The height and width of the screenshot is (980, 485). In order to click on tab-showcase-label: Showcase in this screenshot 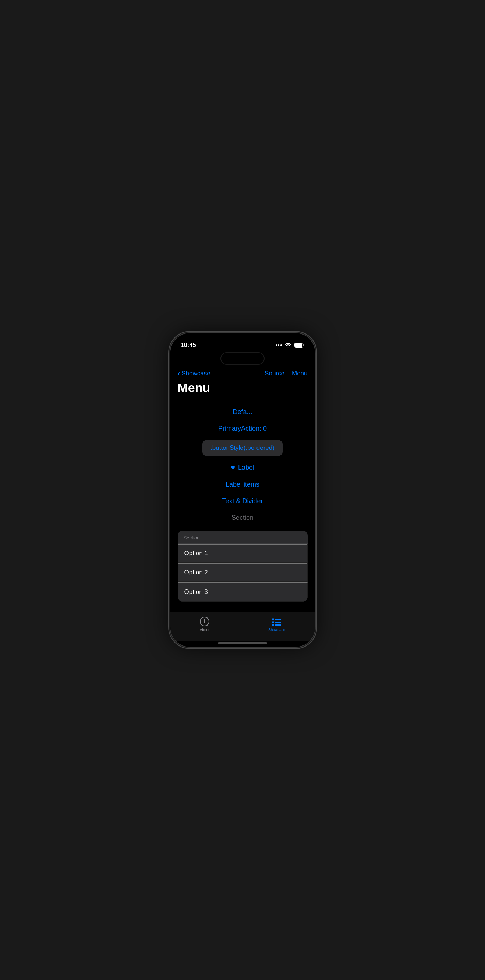, I will do `click(277, 630)`.